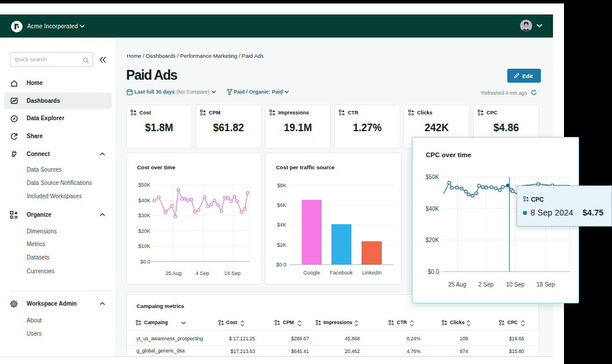  Describe the element at coordinates (145, 246) in the screenshot. I see `svg-text: $10K` at that location.